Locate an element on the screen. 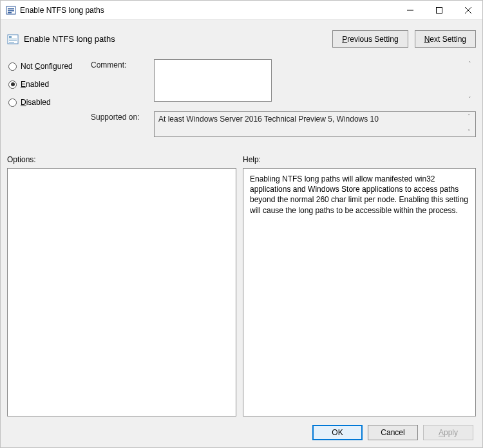 This screenshot has width=483, height=448. radio-label: Enabled is located at coordinates (35, 84).